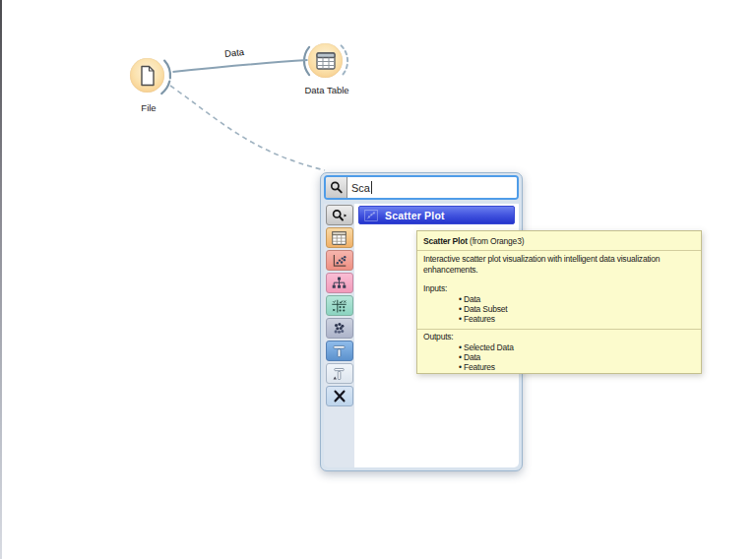 This screenshot has height=559, width=756. I want to click on category-button-model, so click(340, 283).